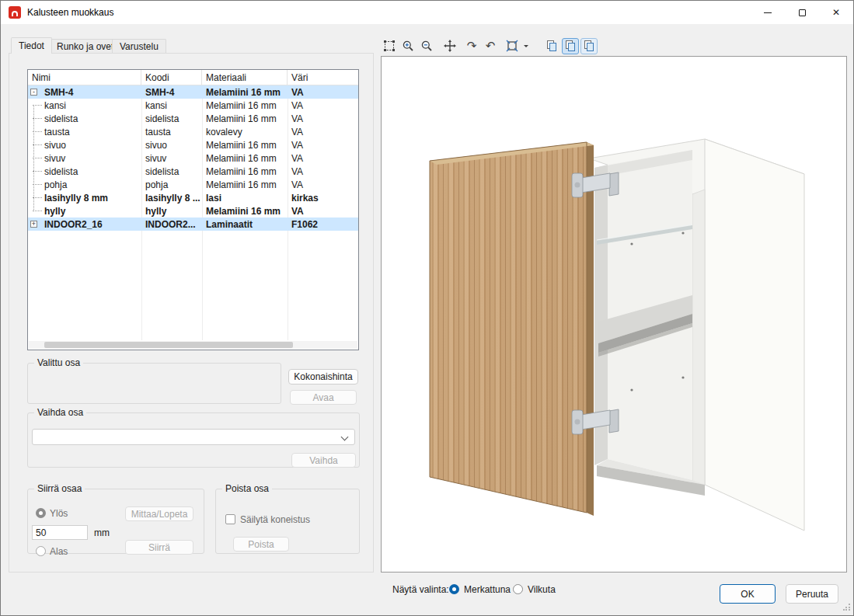 This screenshot has height=616, width=854. What do you see at coordinates (450, 46) in the screenshot?
I see `pan-icon` at bounding box center [450, 46].